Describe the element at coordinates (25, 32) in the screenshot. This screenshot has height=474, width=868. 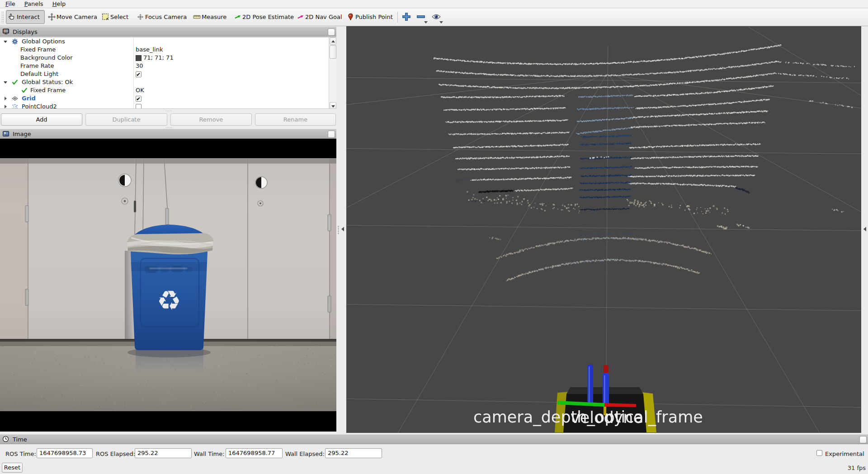
I see `displays-panel-title: Displays` at that location.